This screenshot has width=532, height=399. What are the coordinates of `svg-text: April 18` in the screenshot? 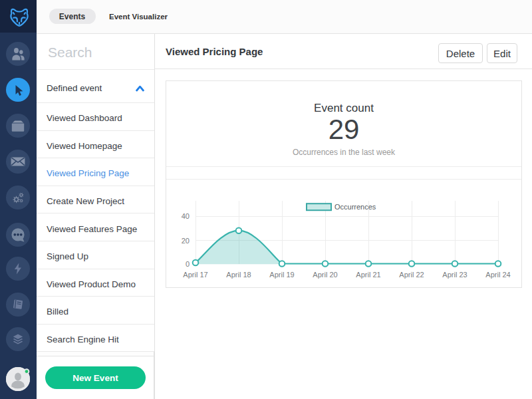 It's located at (238, 275).